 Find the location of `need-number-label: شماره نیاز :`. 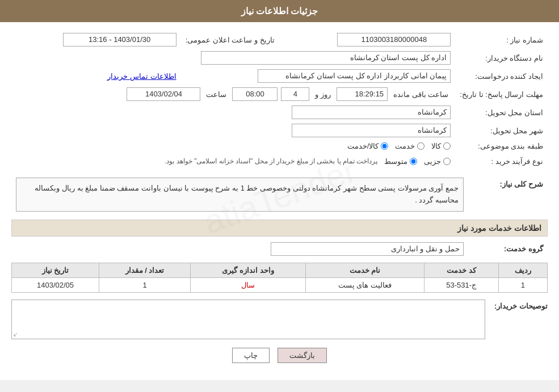

need-number-label: شماره نیاز : is located at coordinates (502, 40).